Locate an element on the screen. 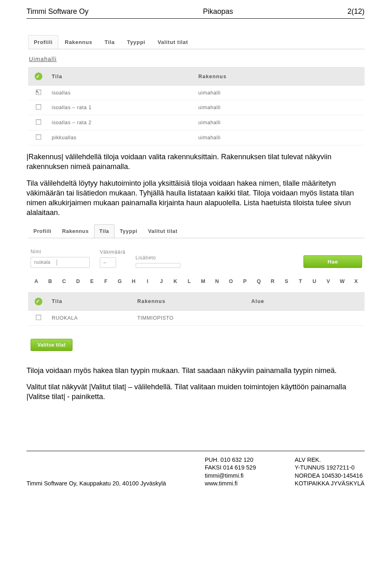  alpha-letter: A is located at coordinates (36, 281).